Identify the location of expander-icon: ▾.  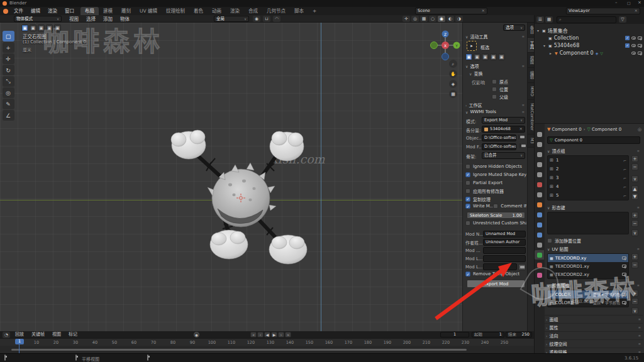
(540, 30).